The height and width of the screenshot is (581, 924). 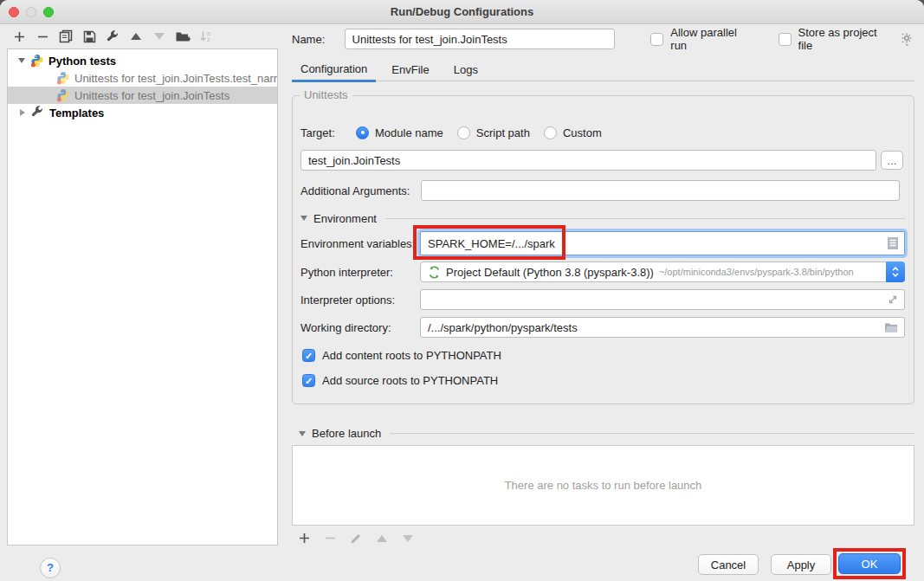 I want to click on before-launch-toolbar, so click(x=356, y=539).